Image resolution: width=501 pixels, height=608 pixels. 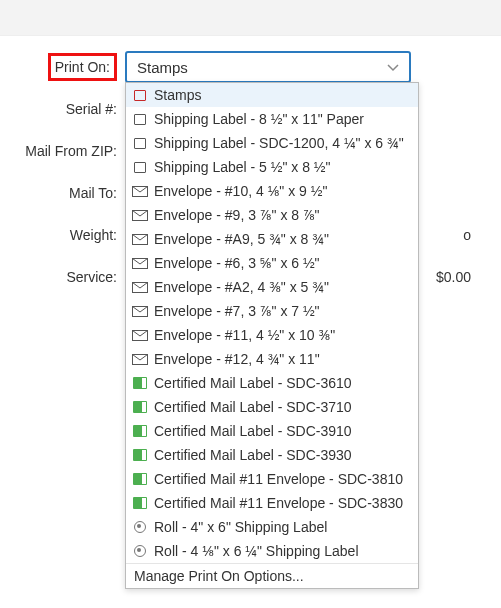 What do you see at coordinates (279, 143) in the screenshot?
I see `dropdown-item-label: Shipping Label - SDC-1200, 4 ¼" x 6 ¾"` at bounding box center [279, 143].